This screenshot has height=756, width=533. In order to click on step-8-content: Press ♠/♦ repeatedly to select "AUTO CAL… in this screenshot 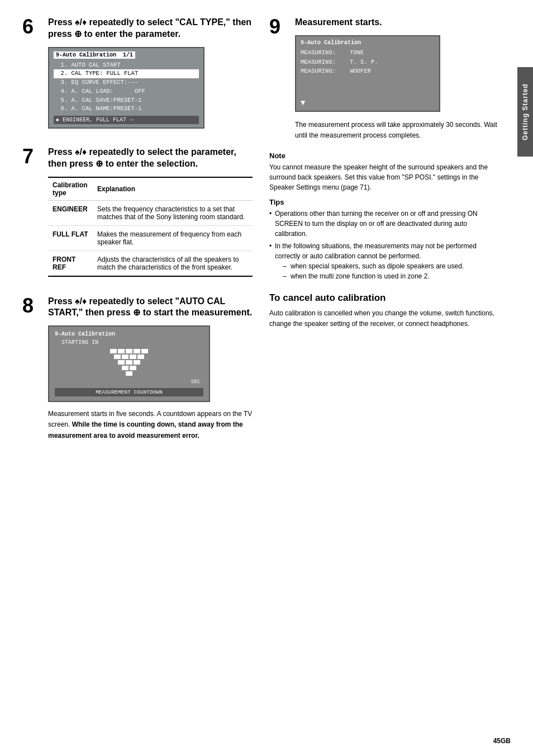, I will do `click(150, 368)`.